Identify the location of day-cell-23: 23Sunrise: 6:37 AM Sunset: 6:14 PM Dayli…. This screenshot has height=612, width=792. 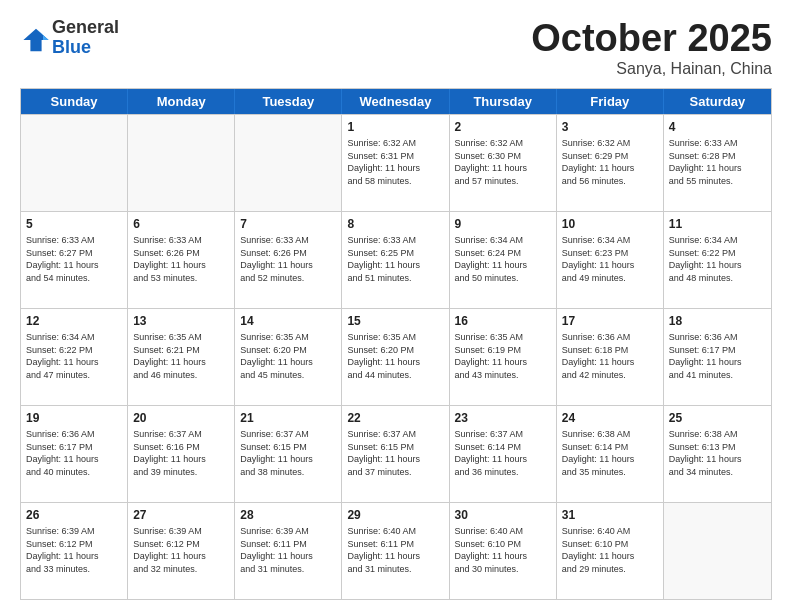
(504, 454).